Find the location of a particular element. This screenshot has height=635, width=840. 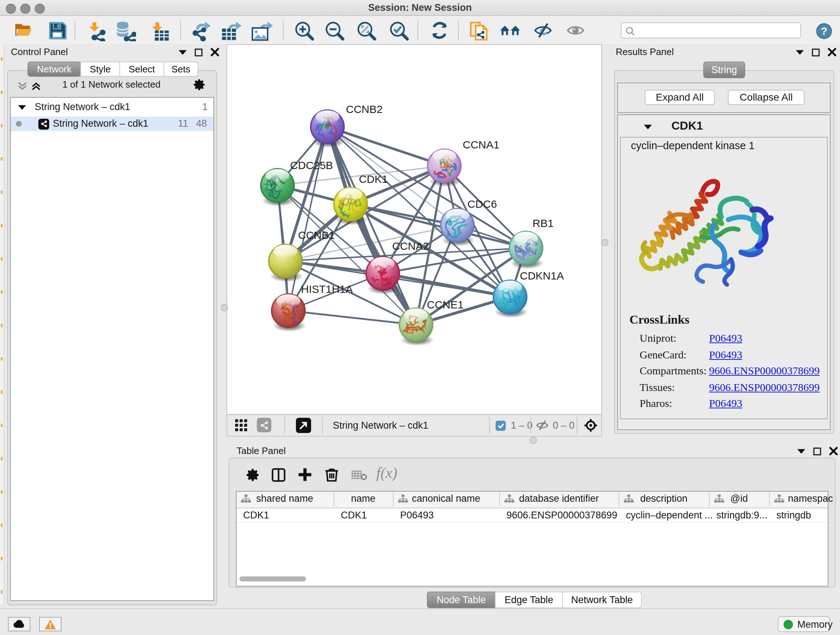

svg-text: CDK1 is located at coordinates (373, 179).